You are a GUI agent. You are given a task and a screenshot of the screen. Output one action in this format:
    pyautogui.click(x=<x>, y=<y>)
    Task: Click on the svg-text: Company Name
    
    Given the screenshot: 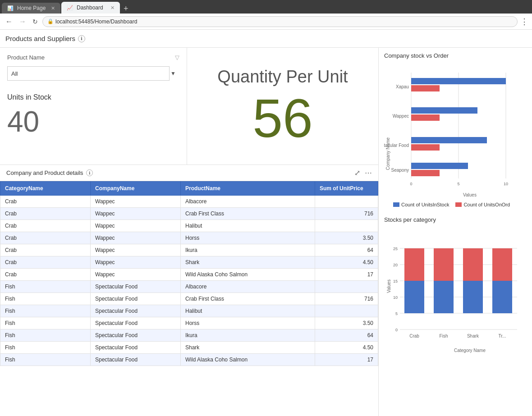 What is the action you would take?
    pyautogui.click(x=388, y=153)
    